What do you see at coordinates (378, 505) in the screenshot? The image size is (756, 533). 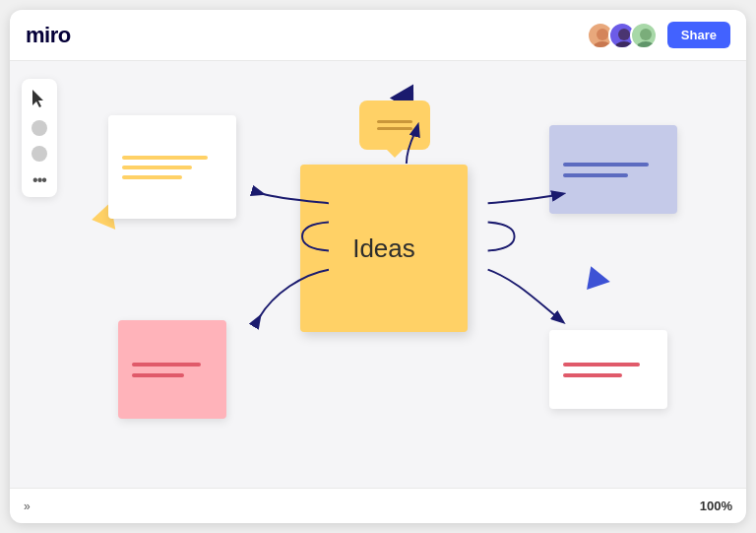 I see `bottom-bar: » 100%` at bounding box center [378, 505].